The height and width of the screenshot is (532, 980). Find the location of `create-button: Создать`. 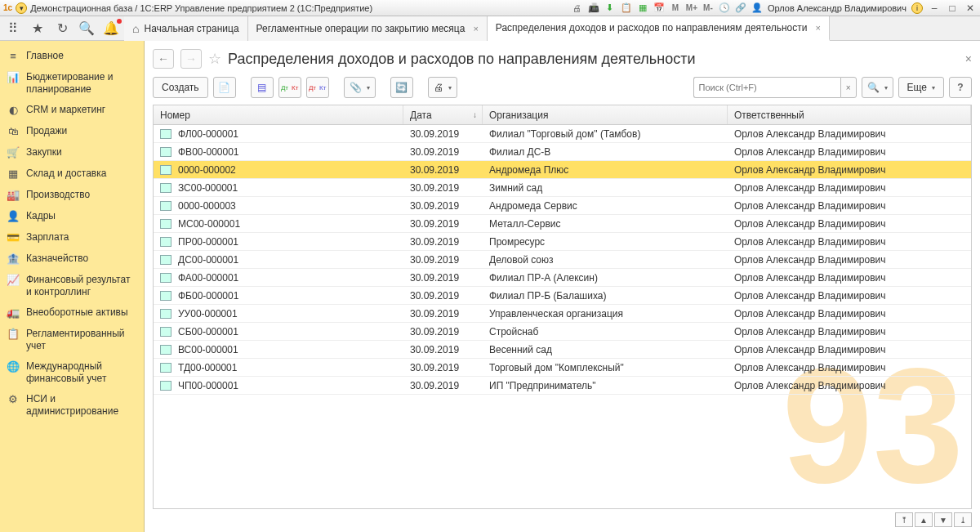

create-button: Создать is located at coordinates (180, 87).